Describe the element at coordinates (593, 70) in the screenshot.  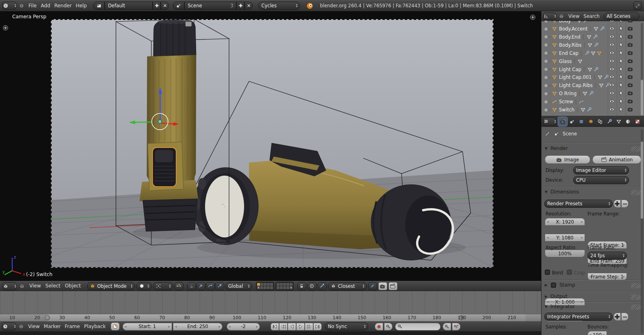
I see `outliner-item-light-cap: ⊕Light Cap|` at that location.